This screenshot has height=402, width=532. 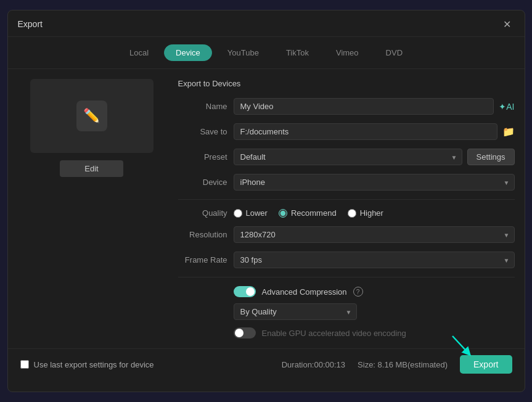 What do you see at coordinates (297, 53) in the screenshot?
I see `tab-tiktok: TikTok` at bounding box center [297, 53].